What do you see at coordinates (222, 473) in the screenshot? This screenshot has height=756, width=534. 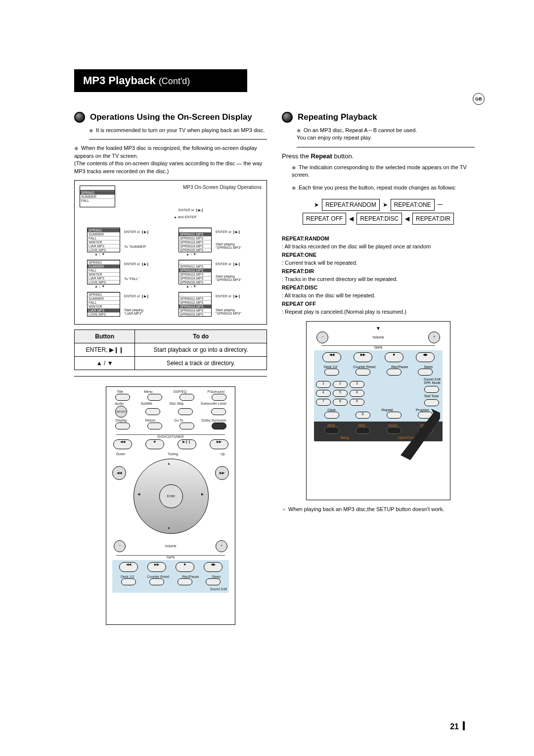 I see `forward-button: ▶▶` at bounding box center [222, 473].